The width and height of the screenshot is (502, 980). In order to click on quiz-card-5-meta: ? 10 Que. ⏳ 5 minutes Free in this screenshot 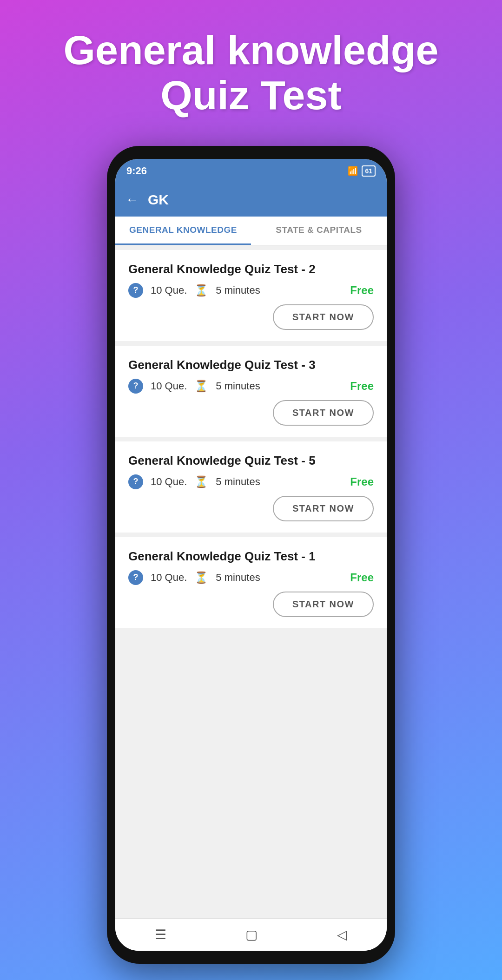, I will do `click(251, 482)`.